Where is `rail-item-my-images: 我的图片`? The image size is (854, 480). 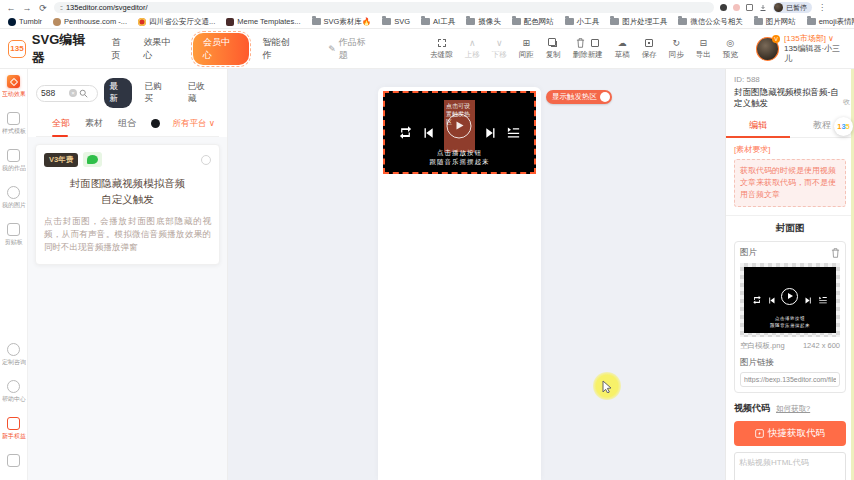
rail-item-my-images: 我的图片 is located at coordinates (14, 198).